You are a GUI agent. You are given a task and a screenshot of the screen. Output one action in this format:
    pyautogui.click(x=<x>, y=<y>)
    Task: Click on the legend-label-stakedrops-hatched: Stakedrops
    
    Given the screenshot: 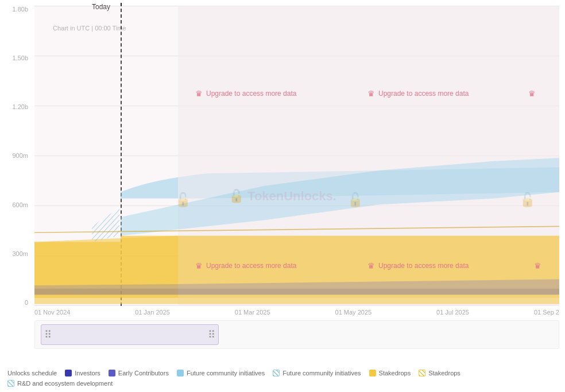 What is the action you would take?
    pyautogui.click(x=444, y=373)
    